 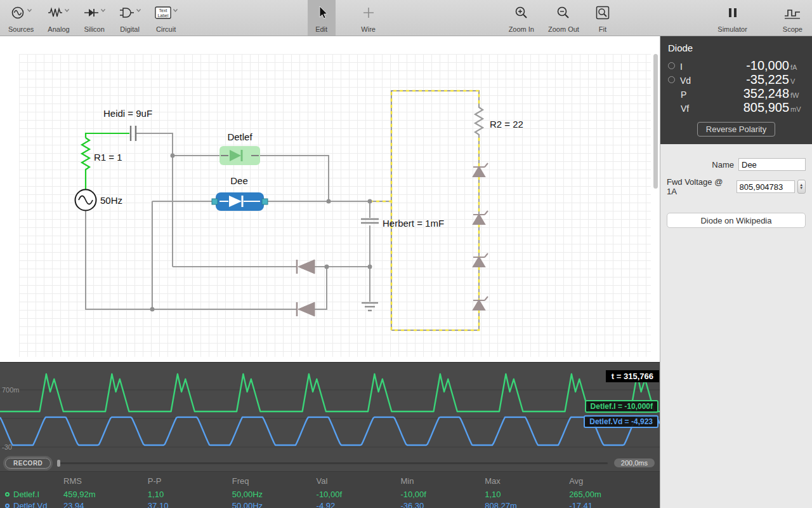 I want to click on junction-dots, so click(x=261, y=232).